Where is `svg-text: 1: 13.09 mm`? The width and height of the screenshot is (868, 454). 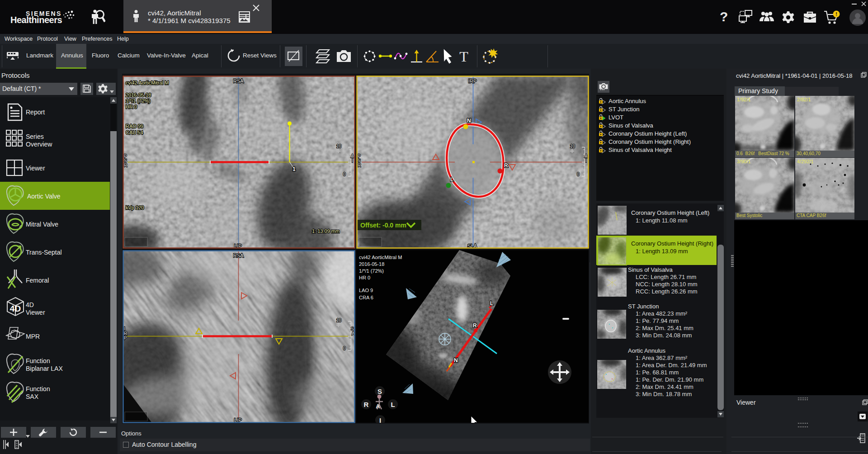
svg-text: 1: 13.09 mm is located at coordinates (326, 231).